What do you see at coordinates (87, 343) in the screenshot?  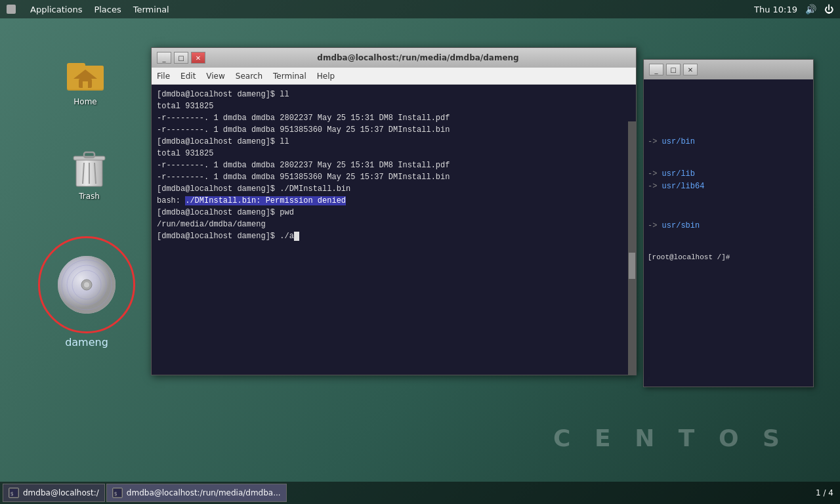 I see `cd-icon-label: dameng` at bounding box center [87, 343].